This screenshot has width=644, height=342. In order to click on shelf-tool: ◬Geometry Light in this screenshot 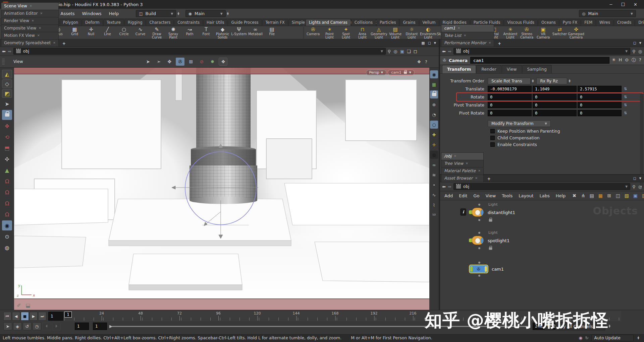, I will do `click(379, 33)`.